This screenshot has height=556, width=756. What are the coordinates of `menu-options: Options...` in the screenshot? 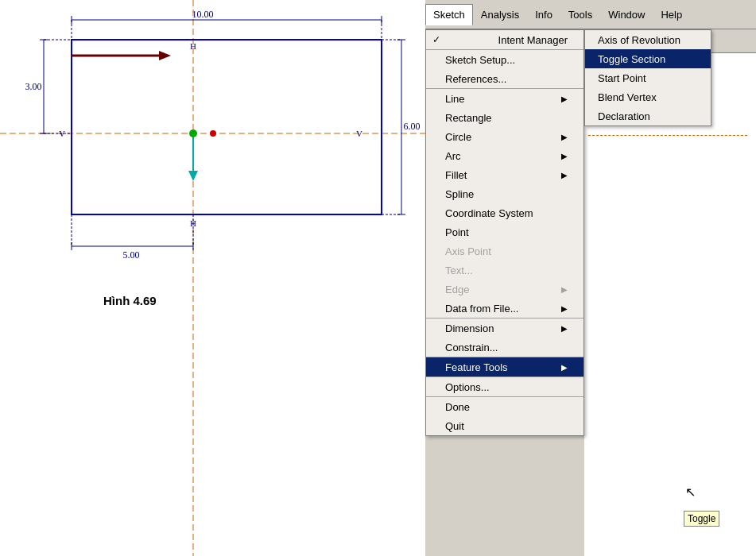 It's located at (505, 387).